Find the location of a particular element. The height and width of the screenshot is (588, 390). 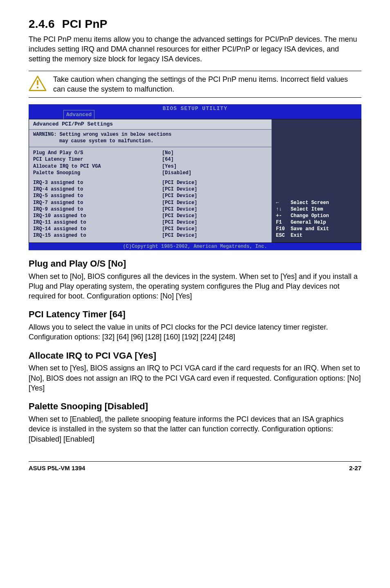

bios-left-pane: Advanced PCI/PnP Settings WARNING: Setti… is located at coordinates (150, 181).